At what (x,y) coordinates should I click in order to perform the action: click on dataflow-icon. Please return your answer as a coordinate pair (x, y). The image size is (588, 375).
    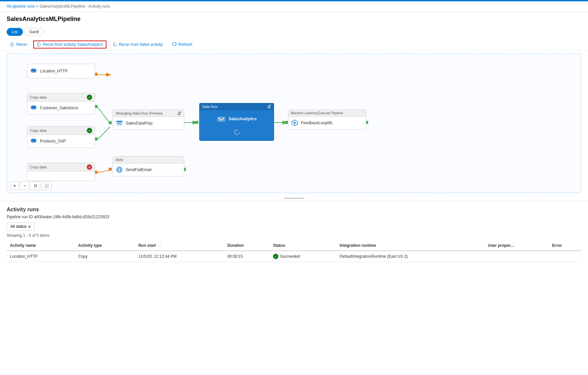
    Looking at the image, I should click on (221, 119).